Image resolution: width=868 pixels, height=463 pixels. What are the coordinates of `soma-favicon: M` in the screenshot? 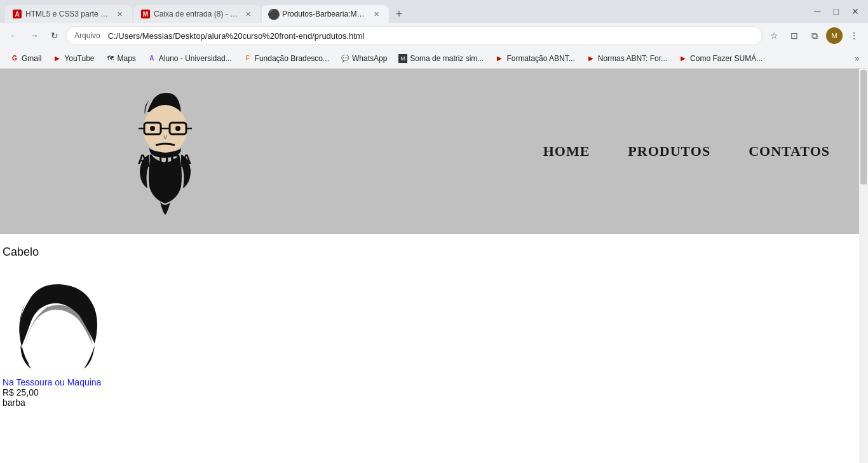 It's located at (403, 59).